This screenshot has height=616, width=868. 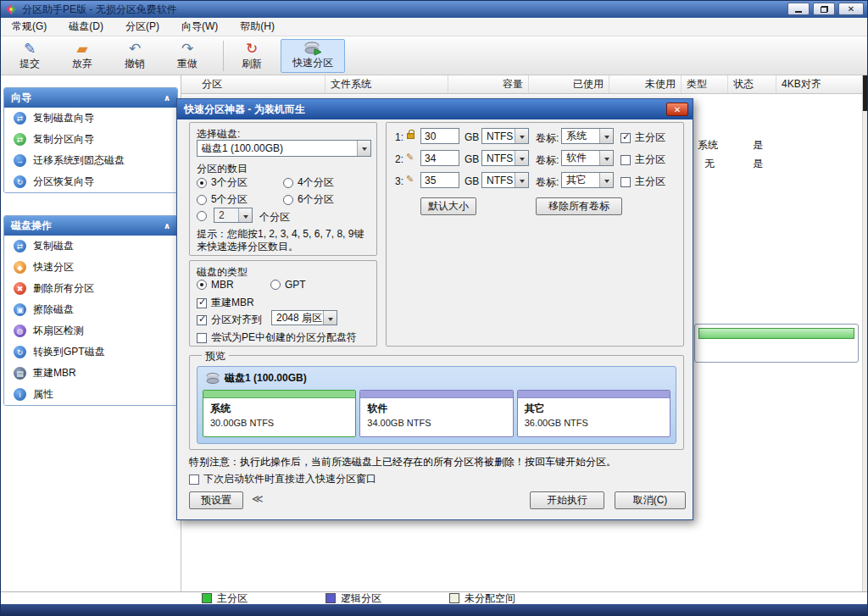 I want to click on radio-4-partitions: 4个分区, so click(x=309, y=183).